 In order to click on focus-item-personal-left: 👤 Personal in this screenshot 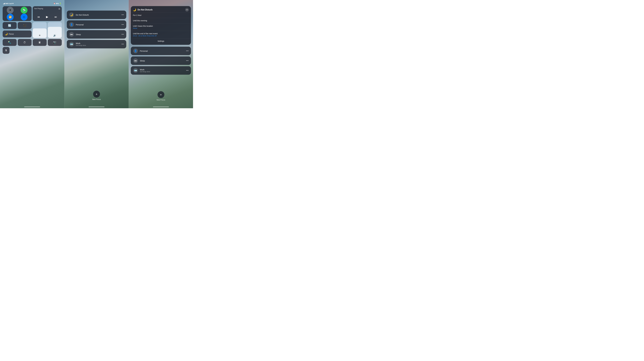, I will do `click(76, 24)`.